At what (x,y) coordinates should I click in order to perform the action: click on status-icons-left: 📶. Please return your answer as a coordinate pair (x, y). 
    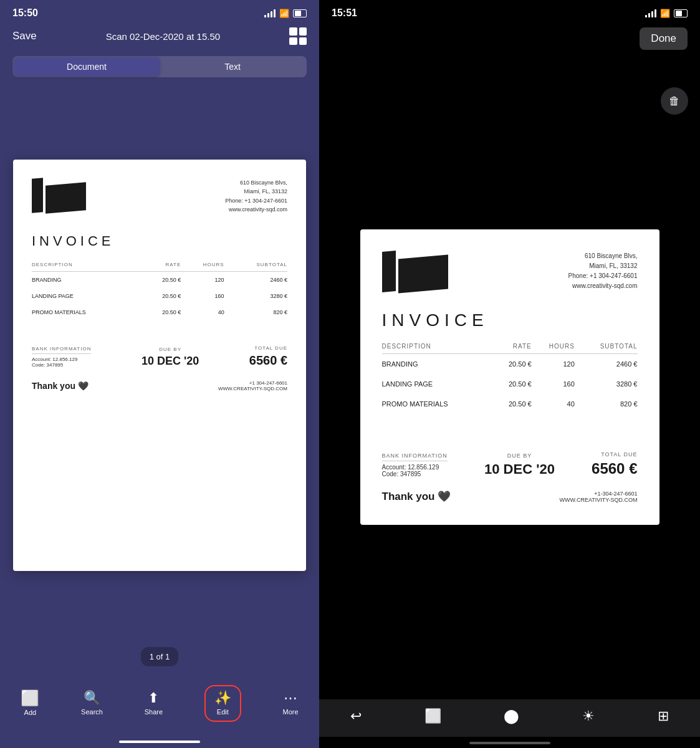
    Looking at the image, I should click on (285, 14).